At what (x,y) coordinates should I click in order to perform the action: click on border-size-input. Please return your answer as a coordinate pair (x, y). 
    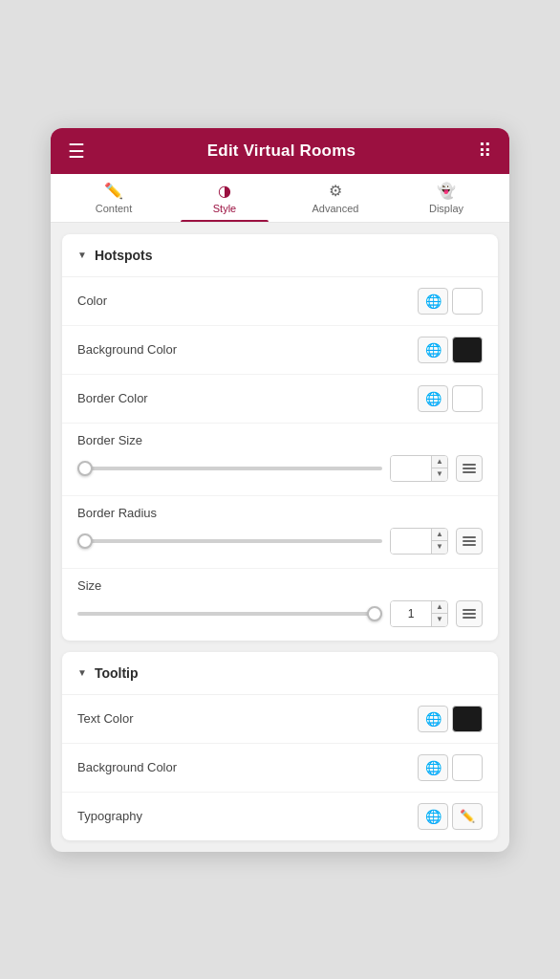
    Looking at the image, I should click on (411, 468).